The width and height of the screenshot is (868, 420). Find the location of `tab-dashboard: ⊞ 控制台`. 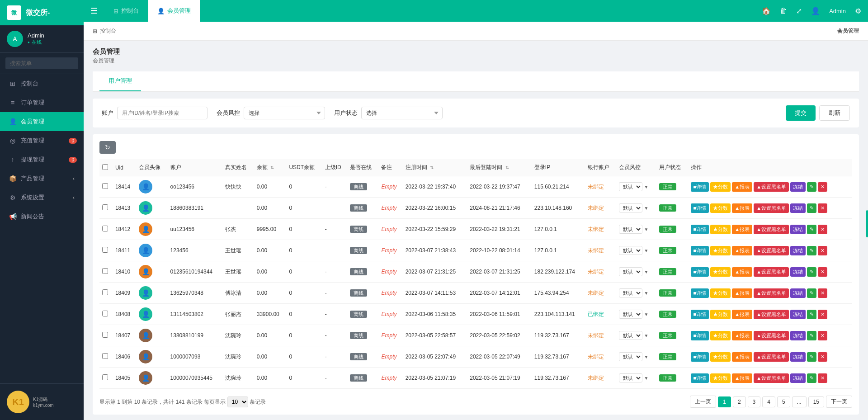

tab-dashboard: ⊞ 控制台 is located at coordinates (127, 11).